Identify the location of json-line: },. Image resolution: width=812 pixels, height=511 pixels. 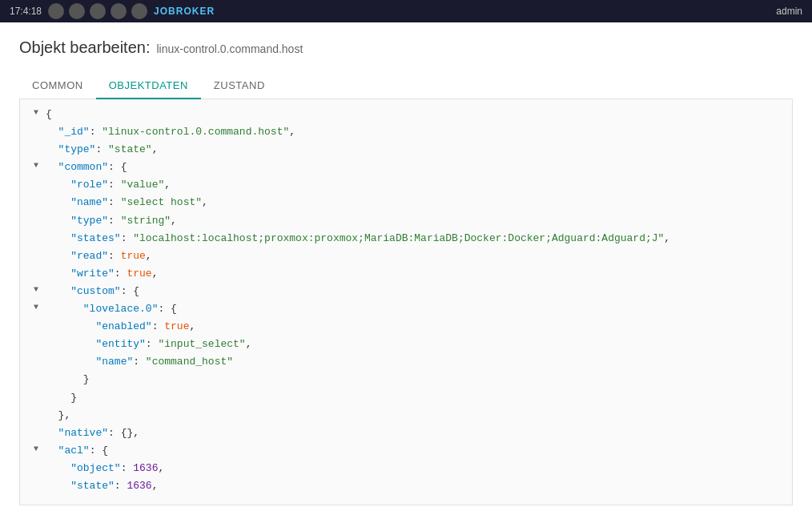
(406, 416).